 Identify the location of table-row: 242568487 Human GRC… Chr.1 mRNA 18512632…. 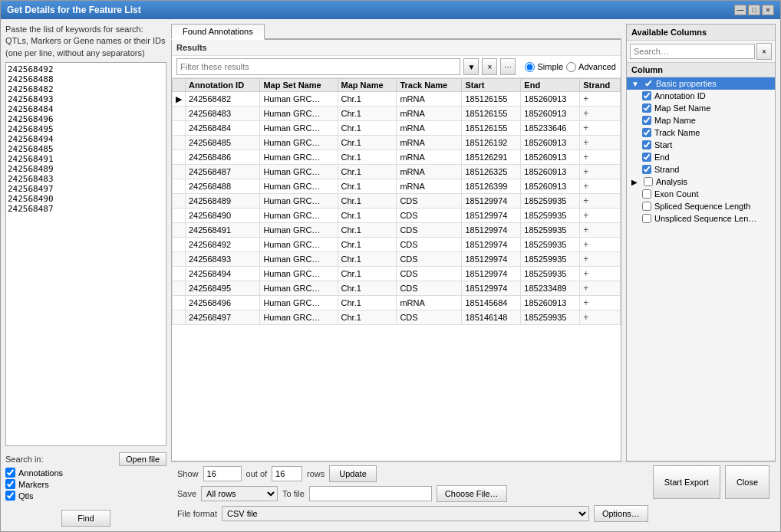
(397, 172).